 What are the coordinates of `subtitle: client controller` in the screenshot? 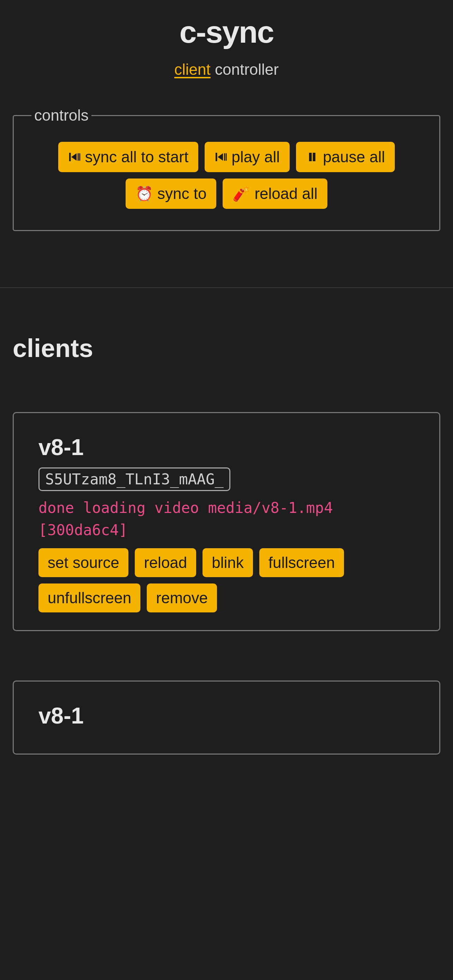 It's located at (227, 69).